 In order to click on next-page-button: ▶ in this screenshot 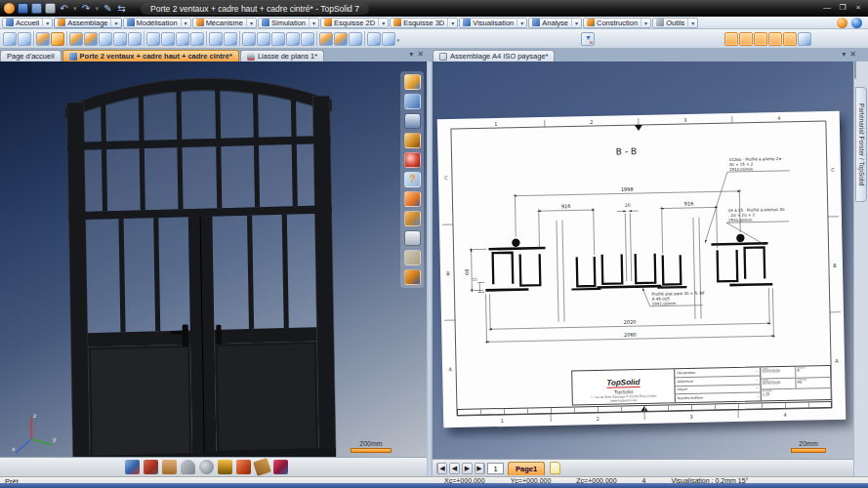, I will do `click(467, 468)`.